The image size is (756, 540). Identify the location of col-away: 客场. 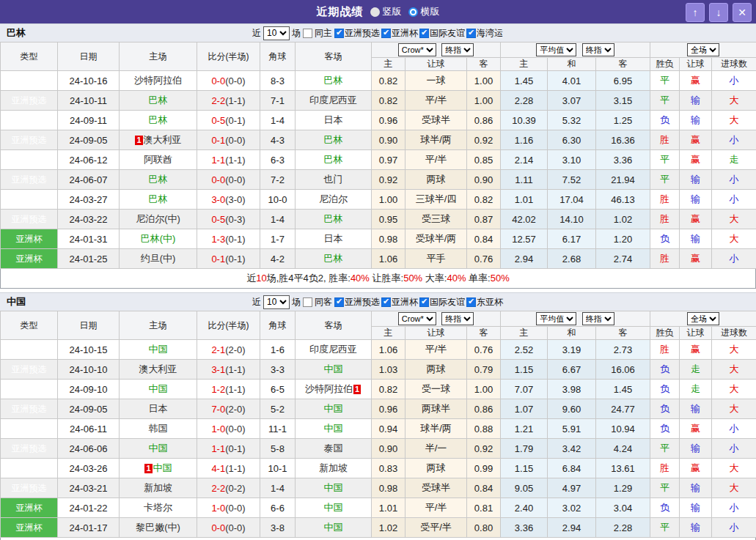
(334, 57).